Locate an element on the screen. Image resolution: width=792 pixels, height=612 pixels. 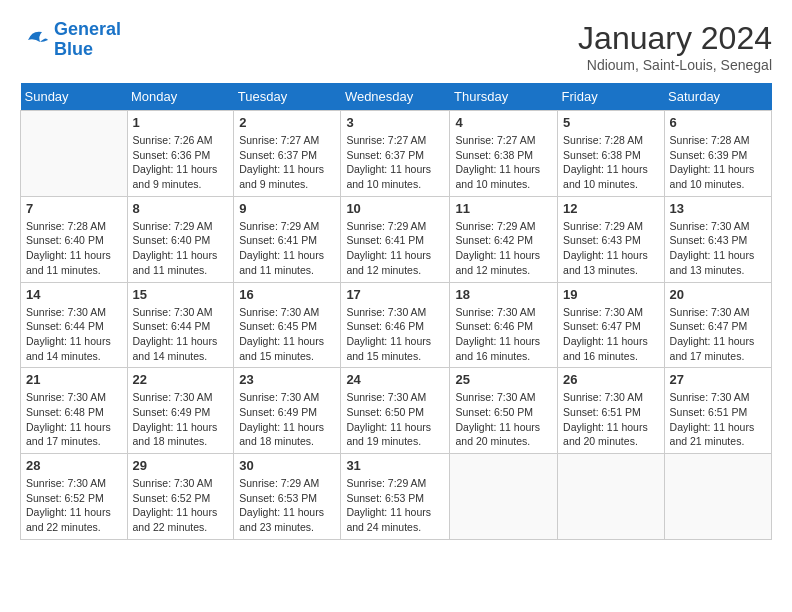
calendar-cell: 8Sunrise: 7:29 AMSunset: 6:40 PMDaylight… is located at coordinates (180, 239).